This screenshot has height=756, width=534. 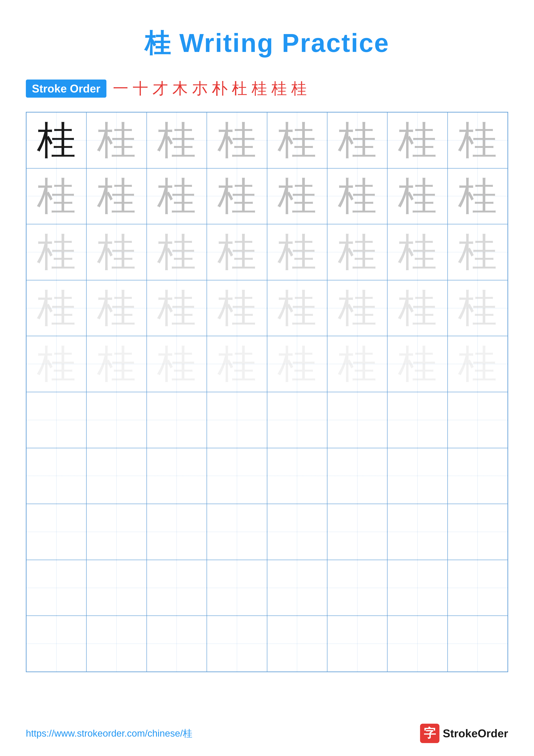 What do you see at coordinates (357, 476) in the screenshot?
I see `grid-cell-r7c6` at bounding box center [357, 476].